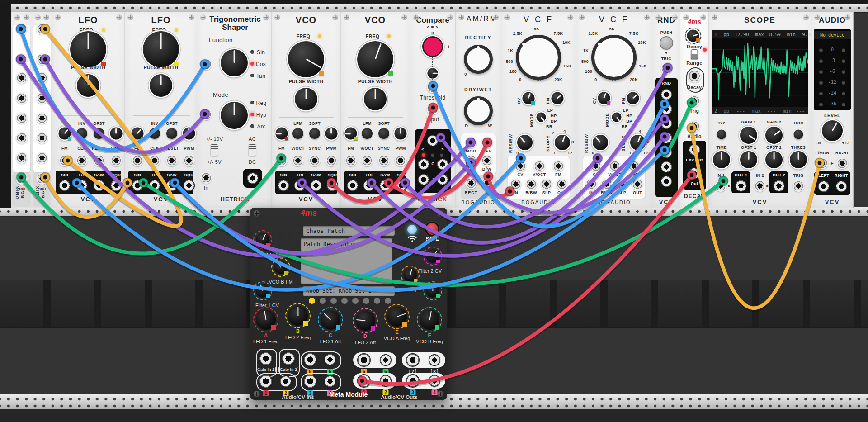 This screenshot has height=422, width=868. I want to click on audio-in-3-jack, so click(310, 381).